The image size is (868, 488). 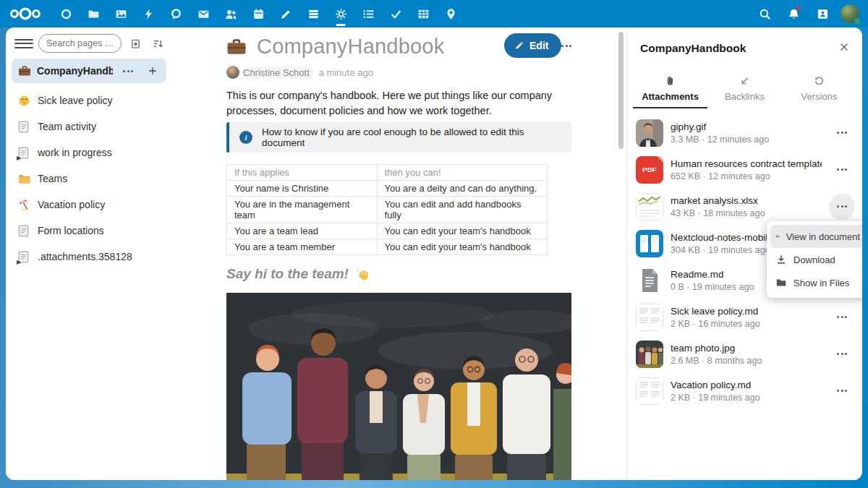 I want to click on sidebar-toolbar, so click(x=89, y=43).